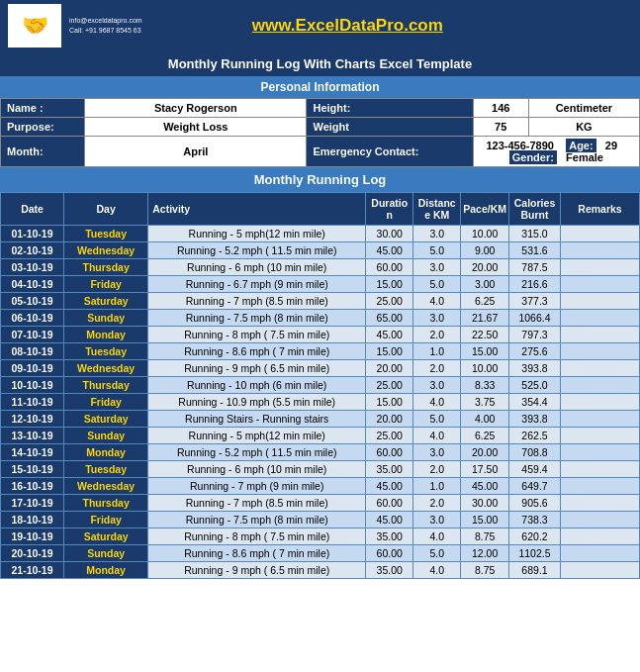 The width and height of the screenshot is (640, 672). I want to click on table-row: 06-10-19SundayRunning - 7.5 mph (8 min m…, so click(320, 319).